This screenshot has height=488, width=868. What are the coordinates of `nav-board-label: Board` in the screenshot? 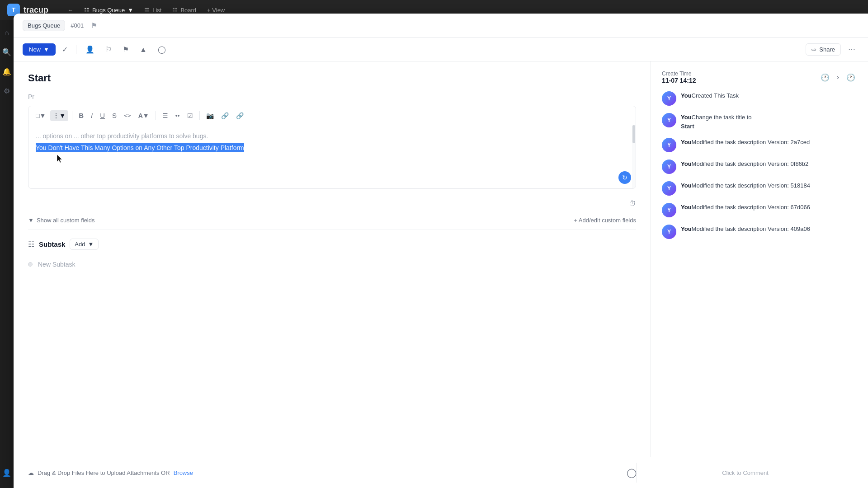 It's located at (188, 10).